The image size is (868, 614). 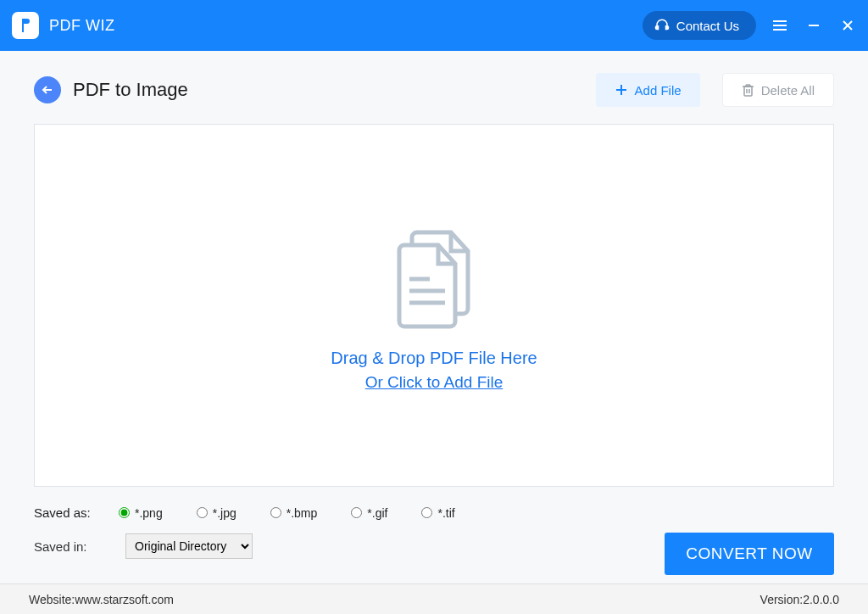 I want to click on hamburger-menu-button, so click(x=780, y=25).